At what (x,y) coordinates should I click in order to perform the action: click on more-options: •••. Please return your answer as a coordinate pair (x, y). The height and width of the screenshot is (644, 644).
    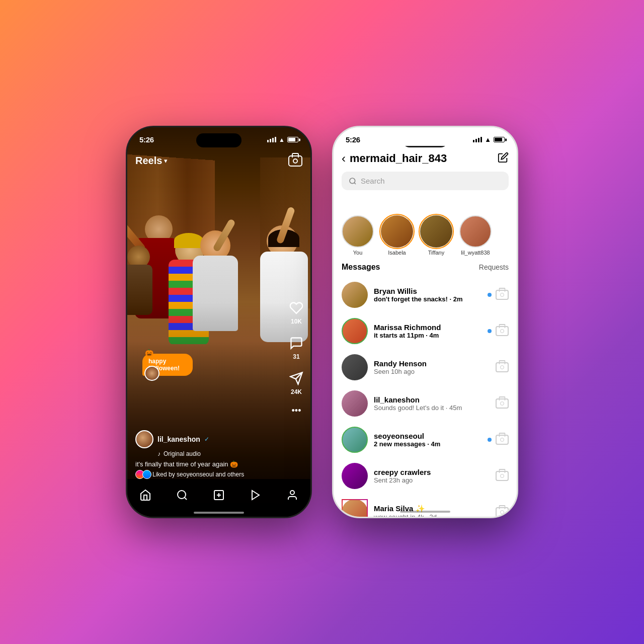
    Looking at the image, I should click on (297, 411).